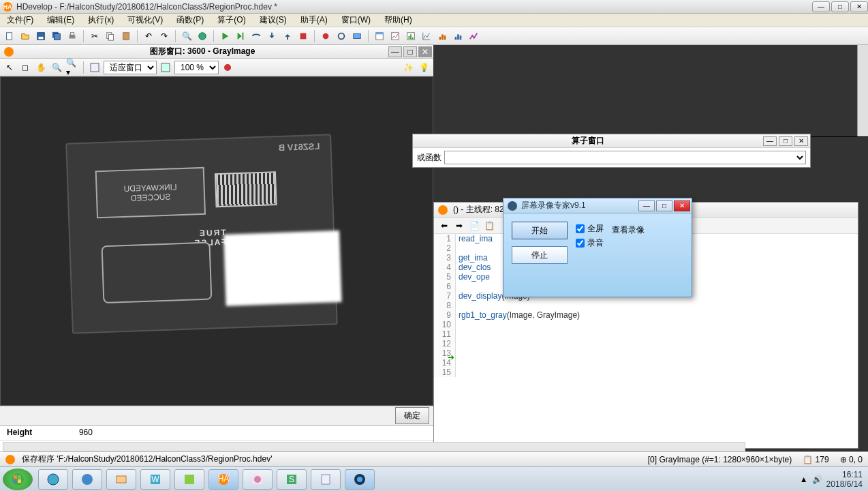 The image size is (868, 491). What do you see at coordinates (53, 479) in the screenshot?
I see `task-ie-icon` at bounding box center [53, 479].